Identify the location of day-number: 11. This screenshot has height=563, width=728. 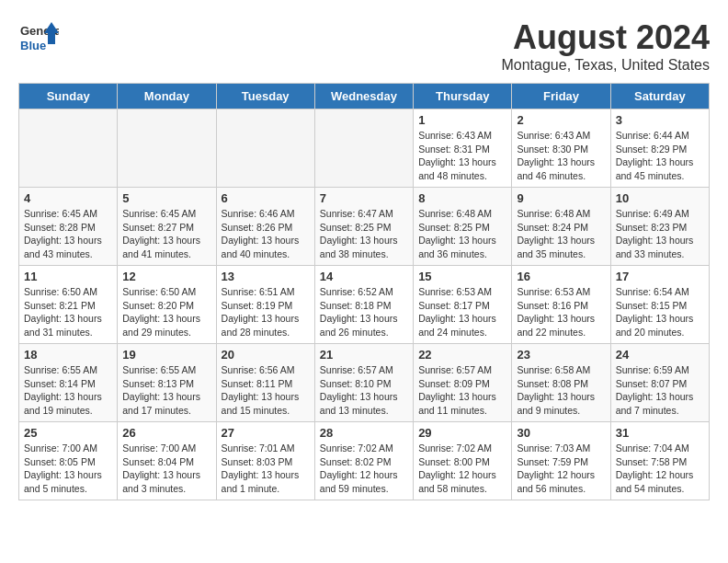
(68, 276).